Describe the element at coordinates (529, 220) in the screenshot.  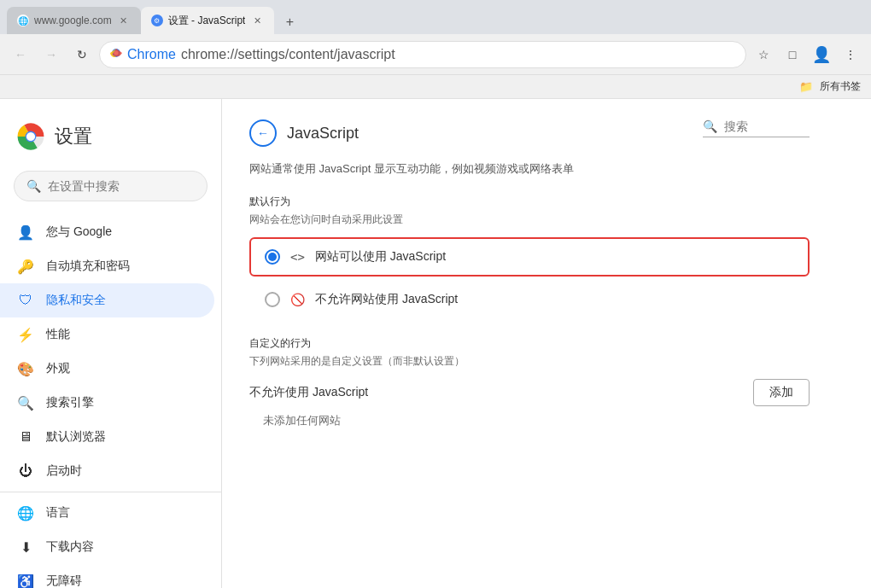
I see `default-behavior-sublabel: 网站会在您访问时自动采用此设置` at that location.